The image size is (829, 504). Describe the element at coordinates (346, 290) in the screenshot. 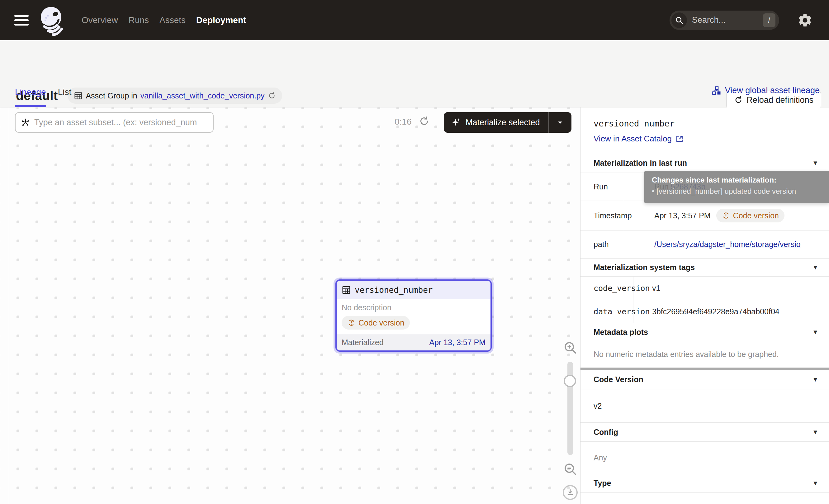

I see `table-icon` at that location.